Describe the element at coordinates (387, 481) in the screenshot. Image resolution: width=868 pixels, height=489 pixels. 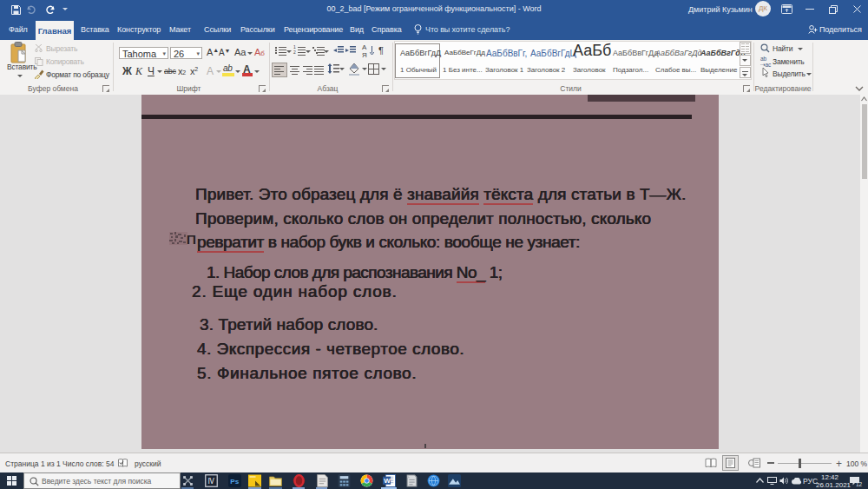
I see `svg-text: W` at that location.